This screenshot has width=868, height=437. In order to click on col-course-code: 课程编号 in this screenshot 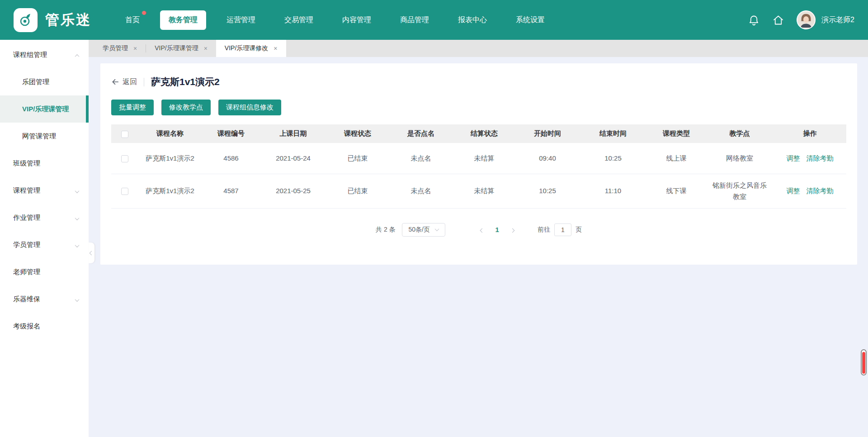, I will do `click(231, 134)`.